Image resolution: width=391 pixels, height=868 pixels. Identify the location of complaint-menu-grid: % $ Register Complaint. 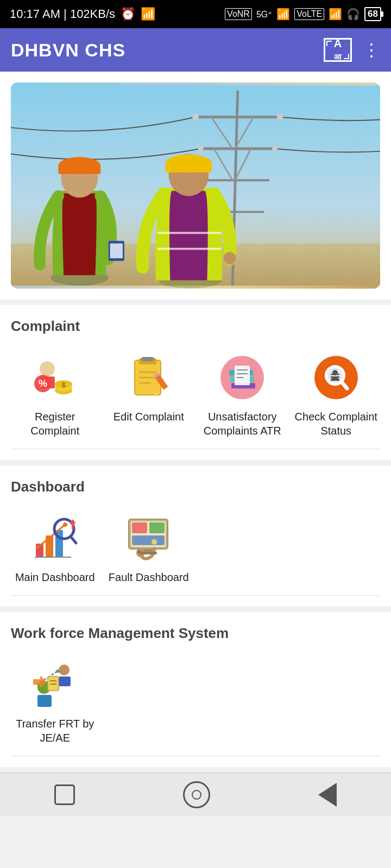
(195, 395).